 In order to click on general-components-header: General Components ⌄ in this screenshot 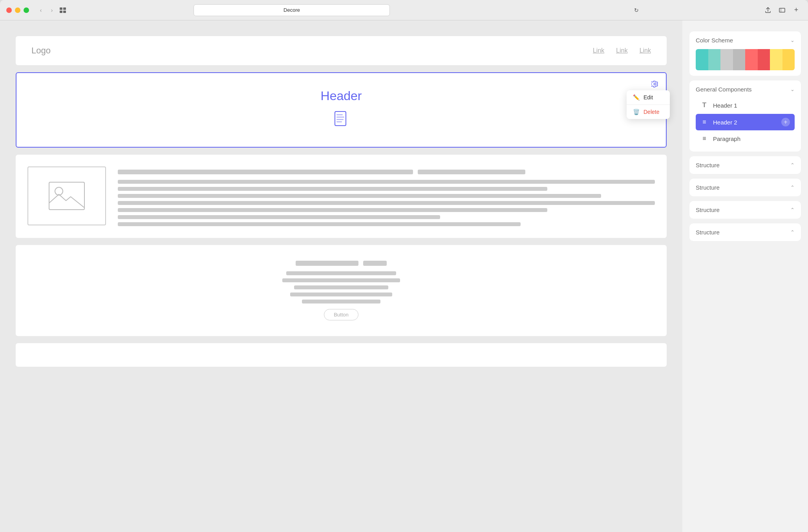, I will do `click(745, 90)`.